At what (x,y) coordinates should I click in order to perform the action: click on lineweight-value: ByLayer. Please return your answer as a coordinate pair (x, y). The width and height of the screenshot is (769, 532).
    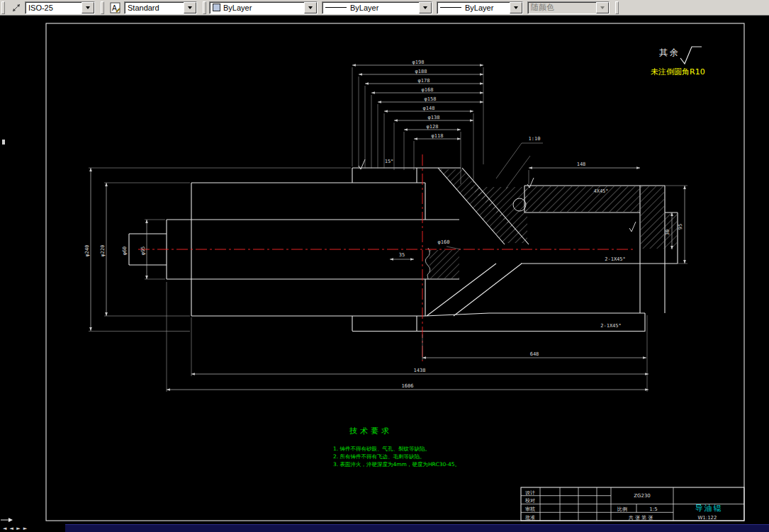
    Looking at the image, I should click on (488, 8).